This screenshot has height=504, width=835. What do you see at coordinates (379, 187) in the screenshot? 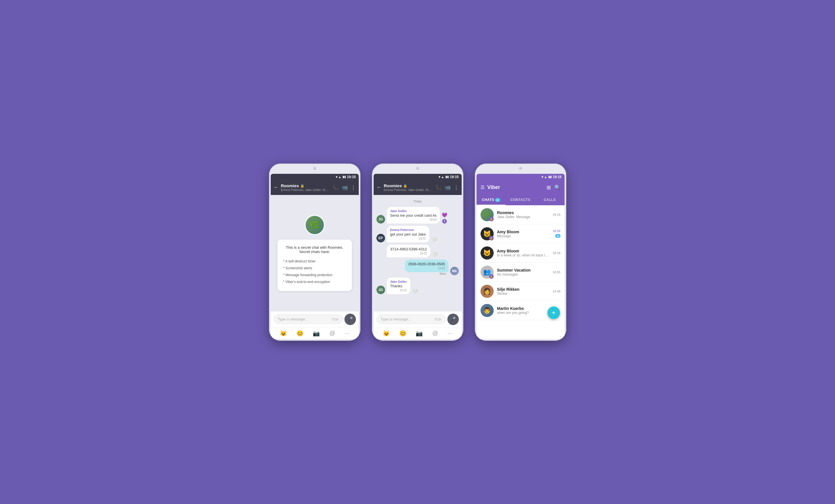
I see `back-button-2: ←` at bounding box center [379, 187].